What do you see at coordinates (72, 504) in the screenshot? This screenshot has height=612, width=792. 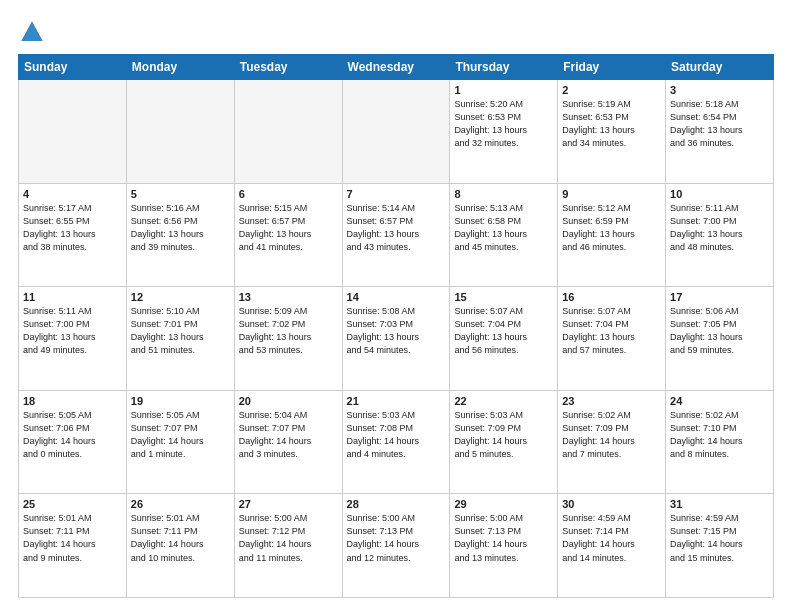 I see `day-number: 25` at bounding box center [72, 504].